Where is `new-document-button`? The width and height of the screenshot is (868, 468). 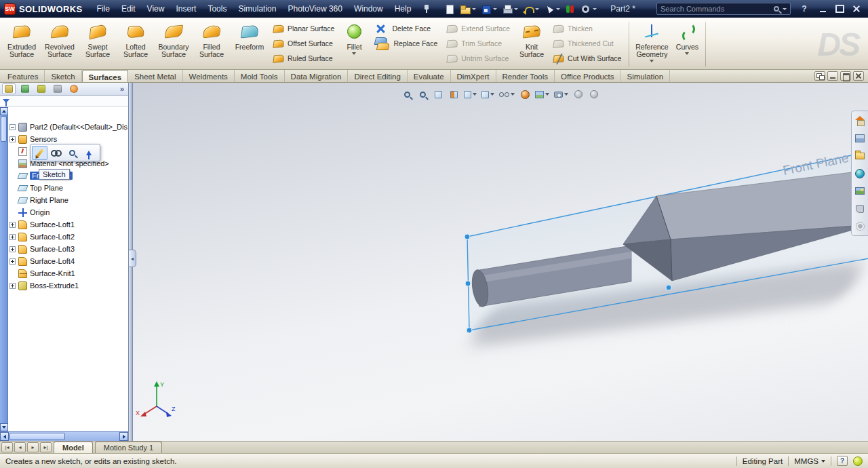 new-document-button is located at coordinates (450, 9).